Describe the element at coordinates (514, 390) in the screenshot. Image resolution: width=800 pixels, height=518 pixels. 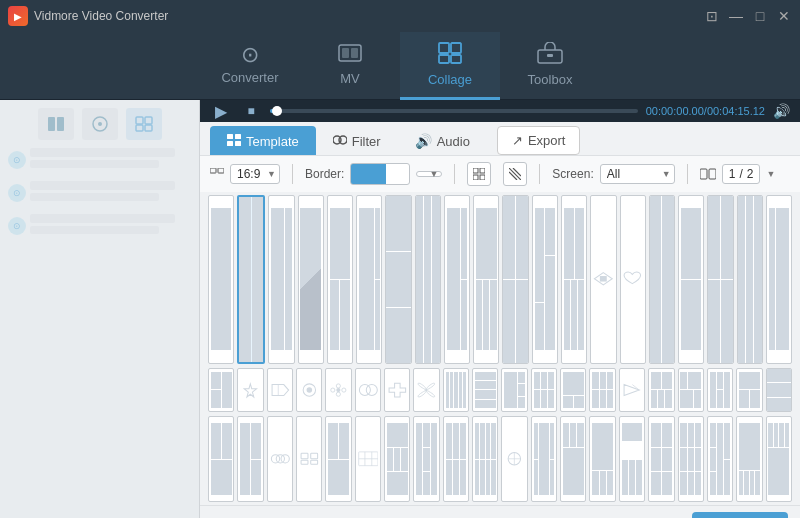
I see `tmpl-r2-mixed1` at that location.